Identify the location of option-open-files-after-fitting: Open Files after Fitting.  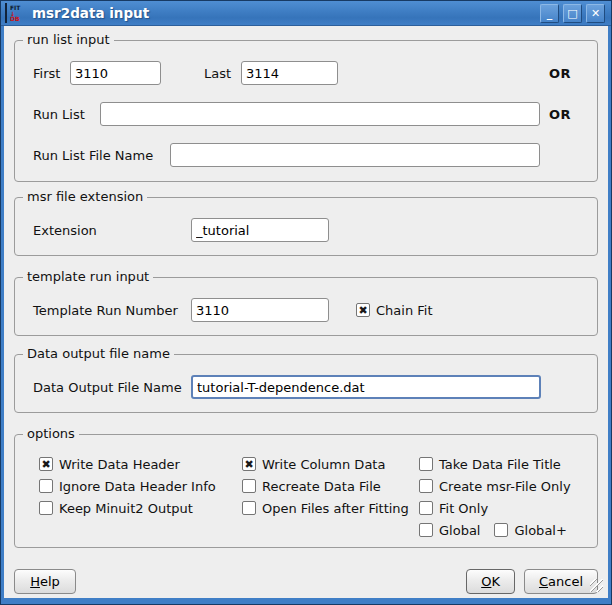
(330, 508).